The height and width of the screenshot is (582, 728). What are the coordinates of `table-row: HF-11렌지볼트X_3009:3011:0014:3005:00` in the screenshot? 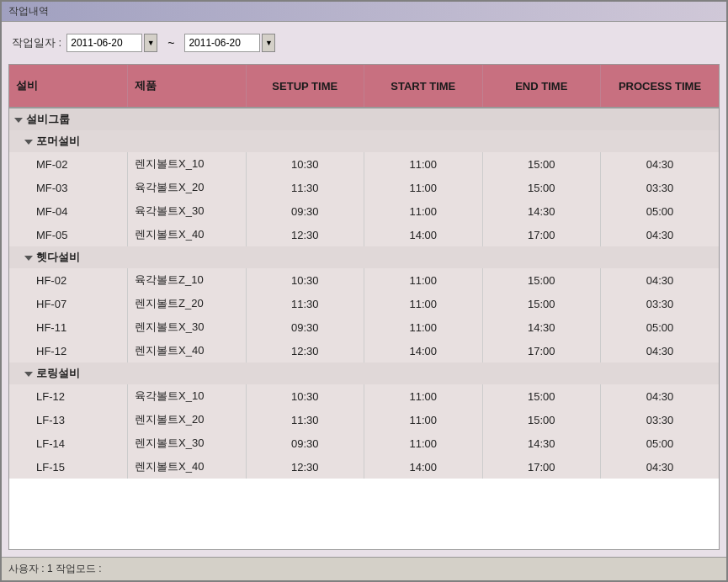 It's located at (364, 327).